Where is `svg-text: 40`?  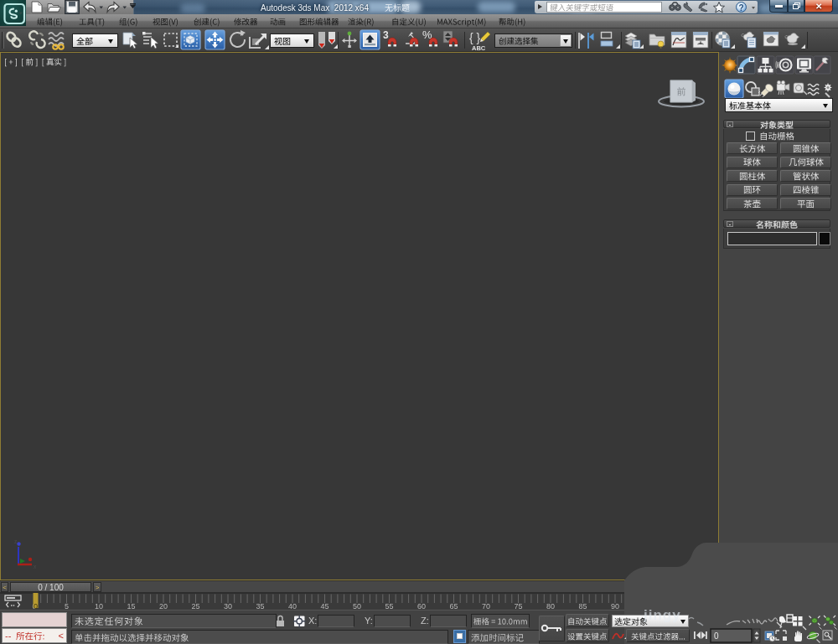
svg-text: 40 is located at coordinates (292, 606).